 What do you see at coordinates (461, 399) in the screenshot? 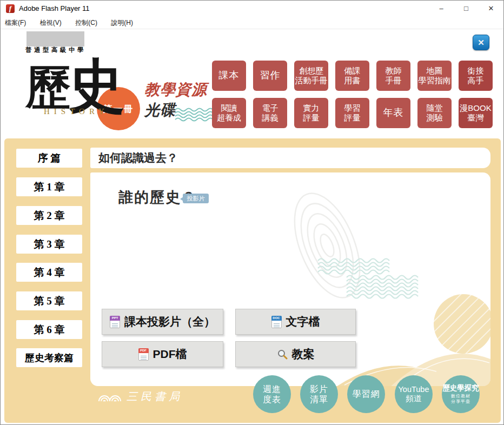
I see `history-inquiry-subtitle: 數位教材 分享平臺` at bounding box center [461, 399].